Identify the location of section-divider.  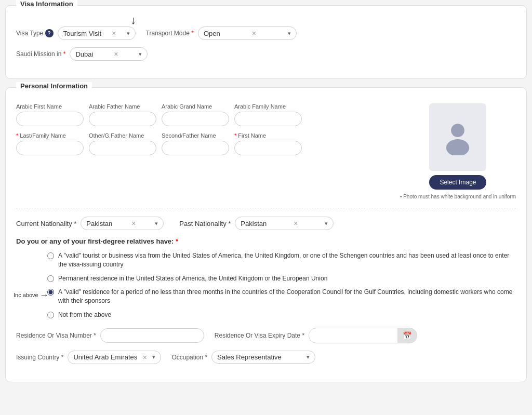
(266, 208).